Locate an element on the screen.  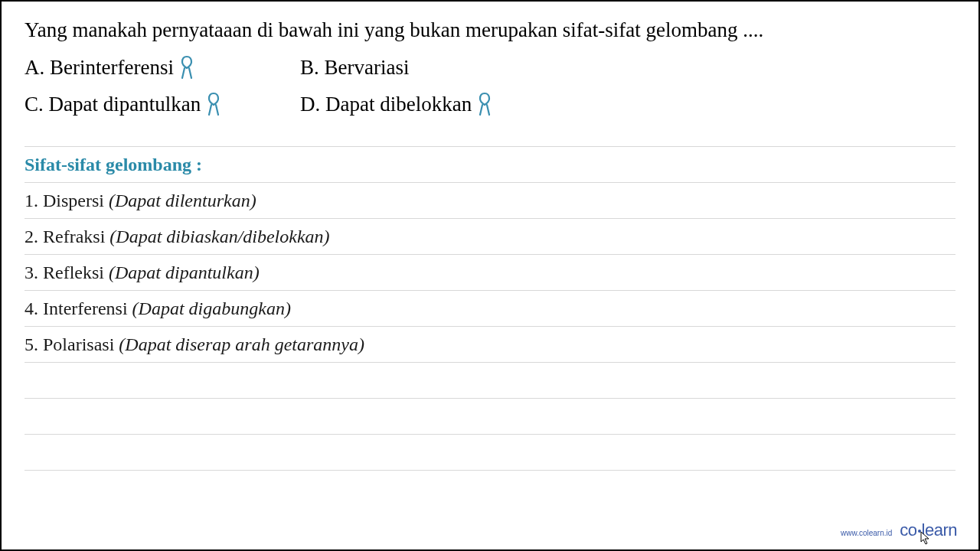
footer: www.colearn.id colearn is located at coordinates (899, 530).